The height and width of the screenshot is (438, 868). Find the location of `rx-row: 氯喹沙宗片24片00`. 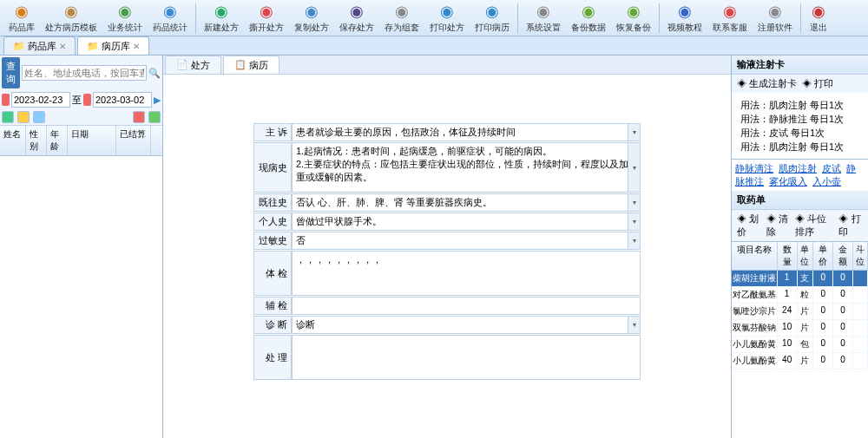

rx-row: 氯喹沙宗片24片00 is located at coordinates (800, 312).